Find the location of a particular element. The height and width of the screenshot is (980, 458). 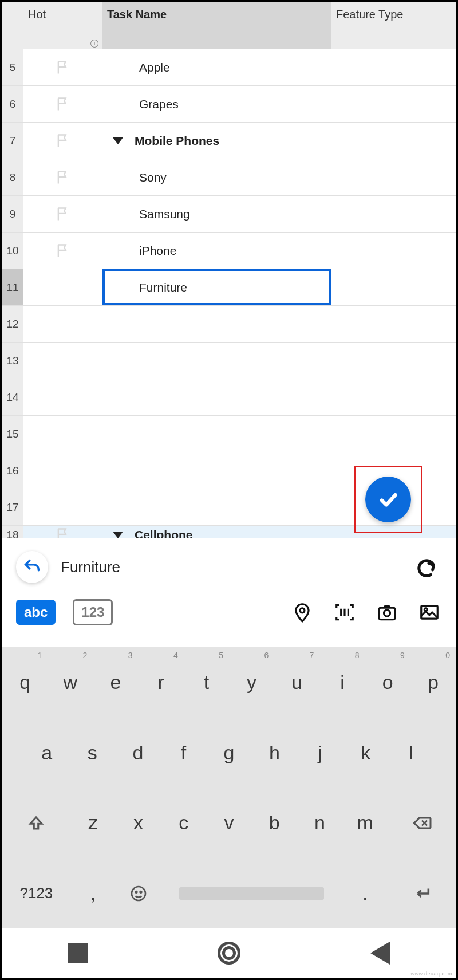

table-row: 10iPhone is located at coordinates (229, 251).